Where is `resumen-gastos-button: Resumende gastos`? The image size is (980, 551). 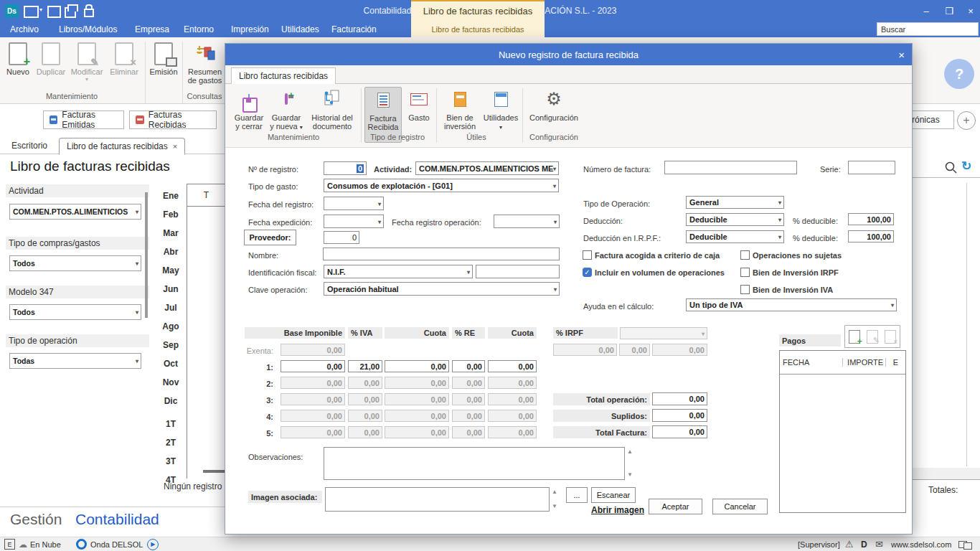
resumen-gastos-button: Resumende gastos is located at coordinates (205, 62).